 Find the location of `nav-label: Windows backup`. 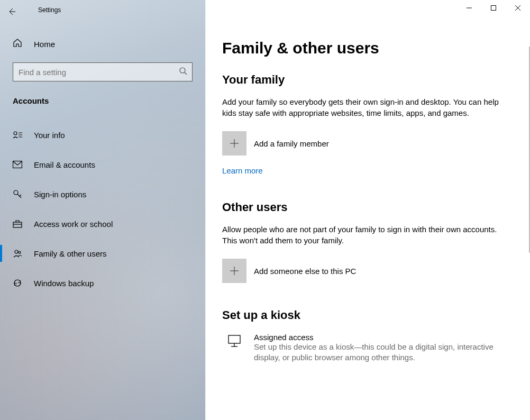

nav-label: Windows backup is located at coordinates (63, 284).